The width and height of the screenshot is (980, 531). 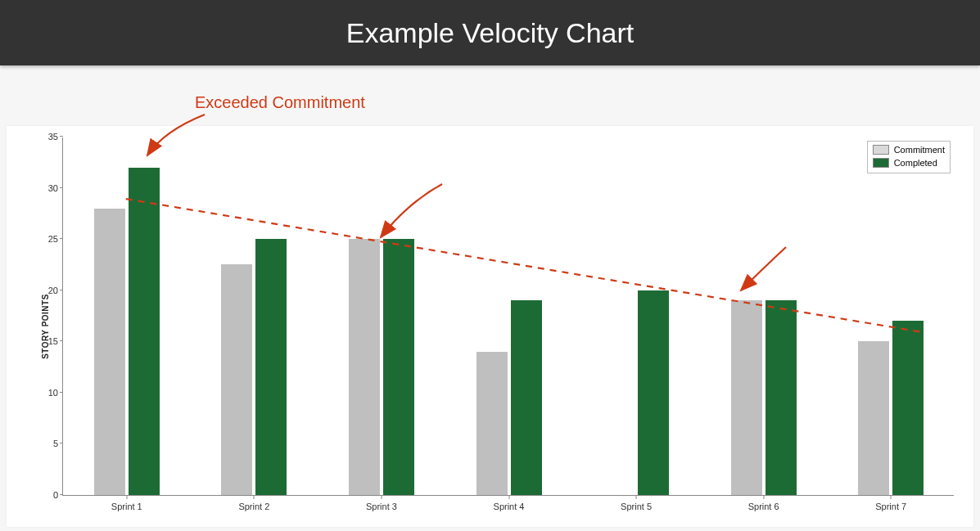 I want to click on legend: Commitment Completed, so click(x=909, y=157).